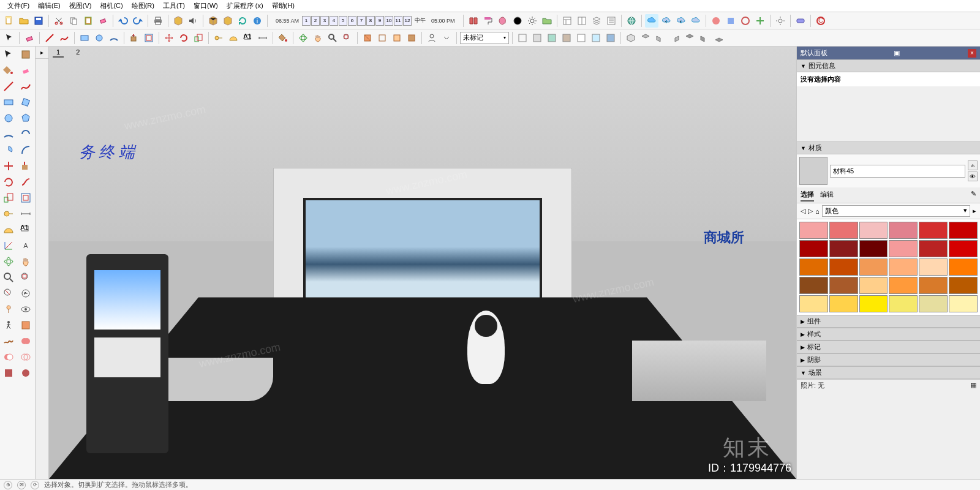 The width and height of the screenshot is (980, 490). What do you see at coordinates (42, 53) in the screenshot?
I see `select-thin-icon: ▸` at bounding box center [42, 53].